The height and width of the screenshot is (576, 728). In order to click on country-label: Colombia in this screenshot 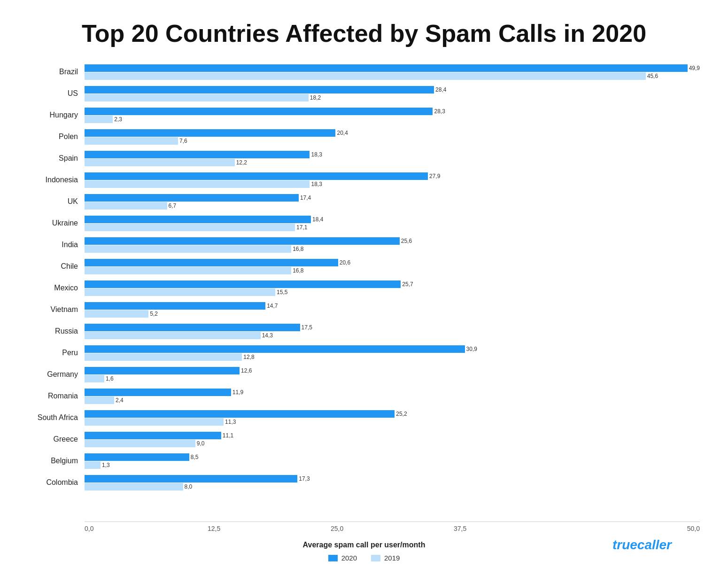, I will do `click(56, 483)`.